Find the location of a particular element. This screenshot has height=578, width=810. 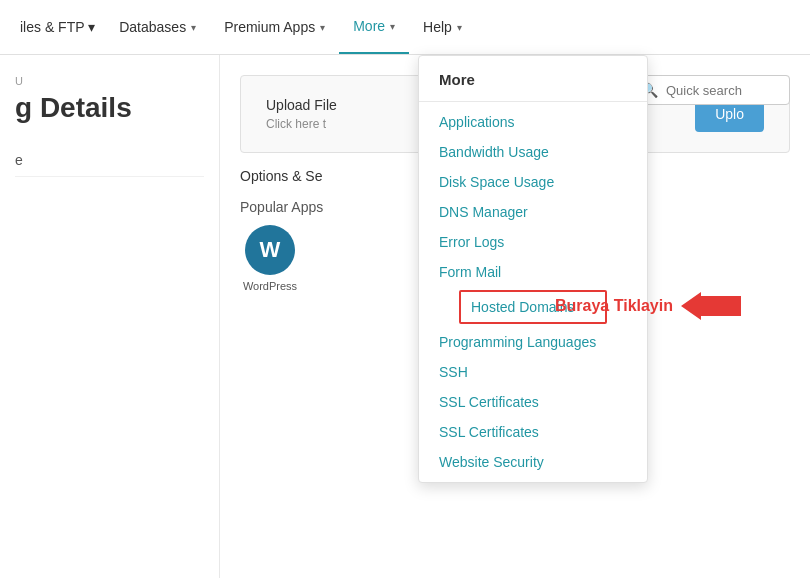

nav-more-label: More is located at coordinates (369, 26).